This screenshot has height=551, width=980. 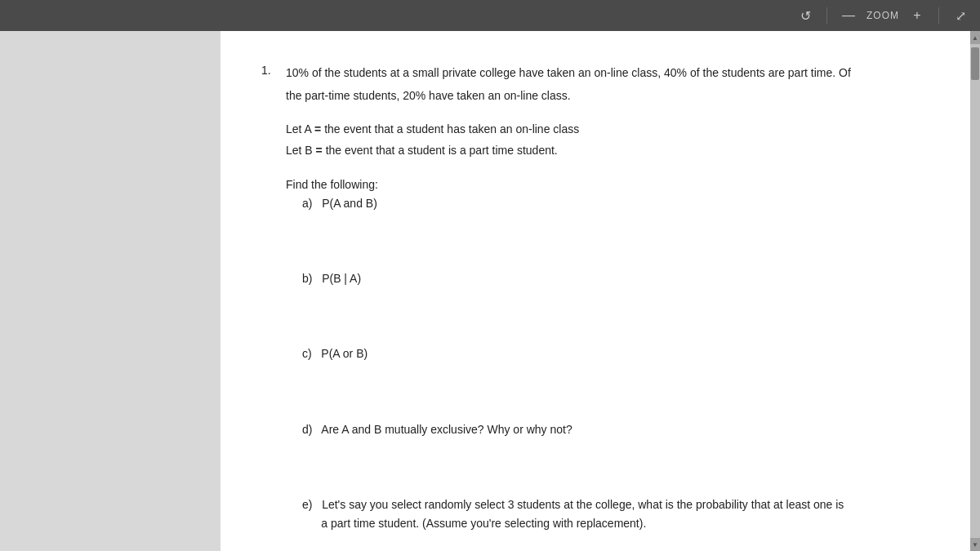 I want to click on zoom-out-button: —, so click(x=849, y=16).